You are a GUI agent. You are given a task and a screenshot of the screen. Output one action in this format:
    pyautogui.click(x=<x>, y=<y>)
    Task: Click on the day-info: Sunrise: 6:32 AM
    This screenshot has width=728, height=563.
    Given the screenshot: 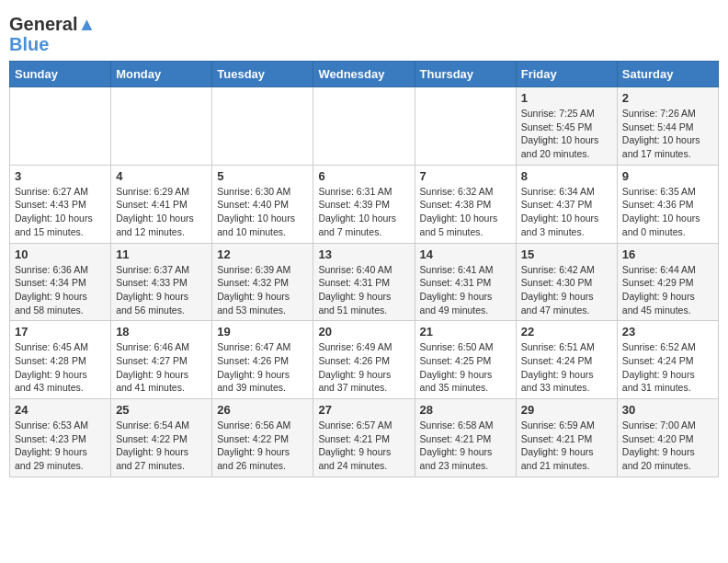 What is the action you would take?
    pyautogui.click(x=465, y=191)
    